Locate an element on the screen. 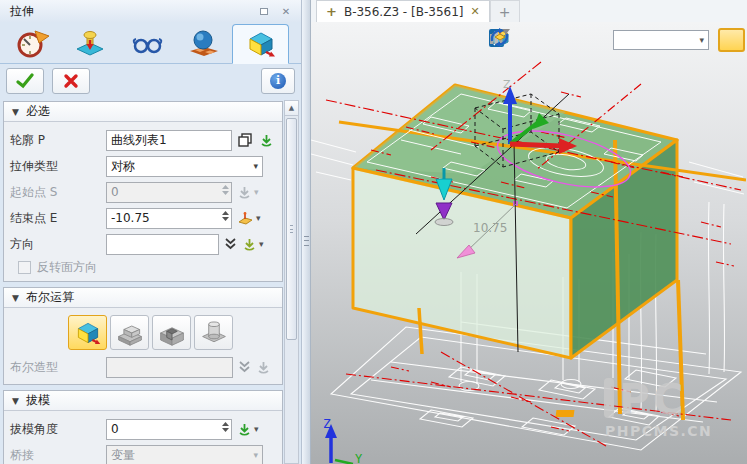  boolean-shape-label: 布尔造型 is located at coordinates (58, 368).